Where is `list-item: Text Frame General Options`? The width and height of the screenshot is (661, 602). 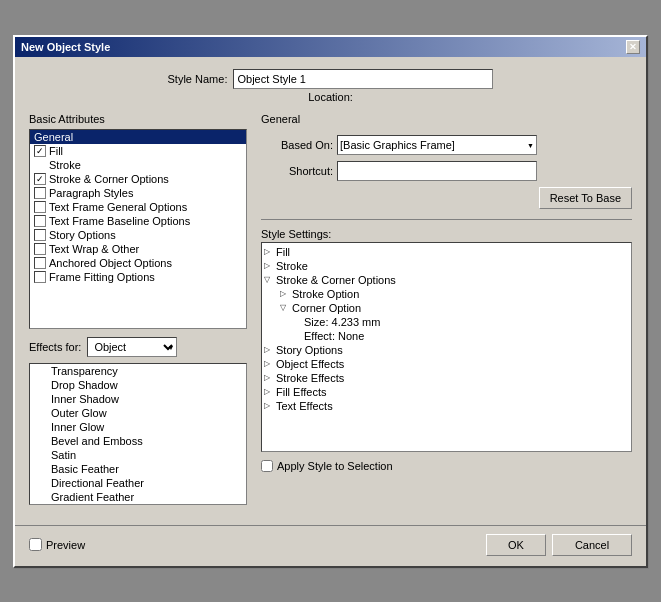
list-item: Text Frame General Options is located at coordinates (138, 207).